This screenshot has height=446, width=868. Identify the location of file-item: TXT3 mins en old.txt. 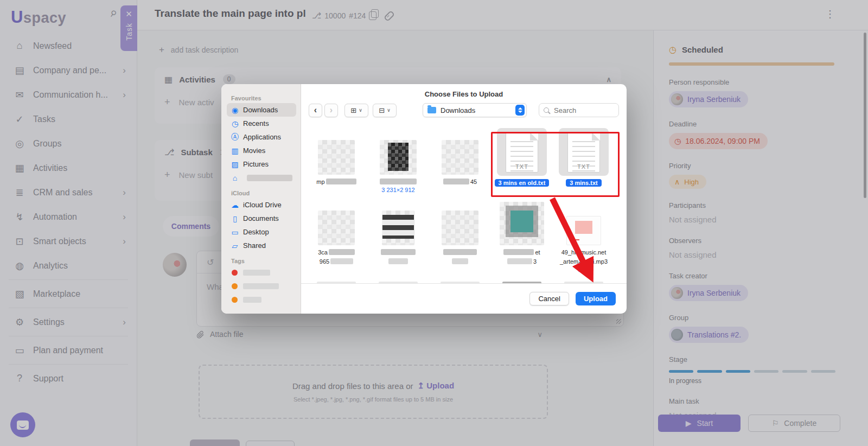
(522, 161).